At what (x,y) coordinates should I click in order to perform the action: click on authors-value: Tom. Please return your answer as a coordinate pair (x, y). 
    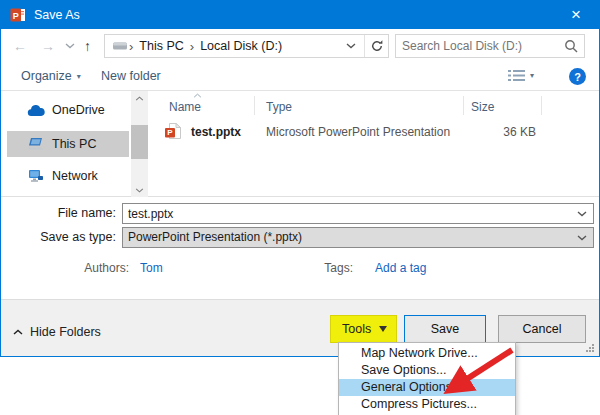
    Looking at the image, I should click on (152, 268).